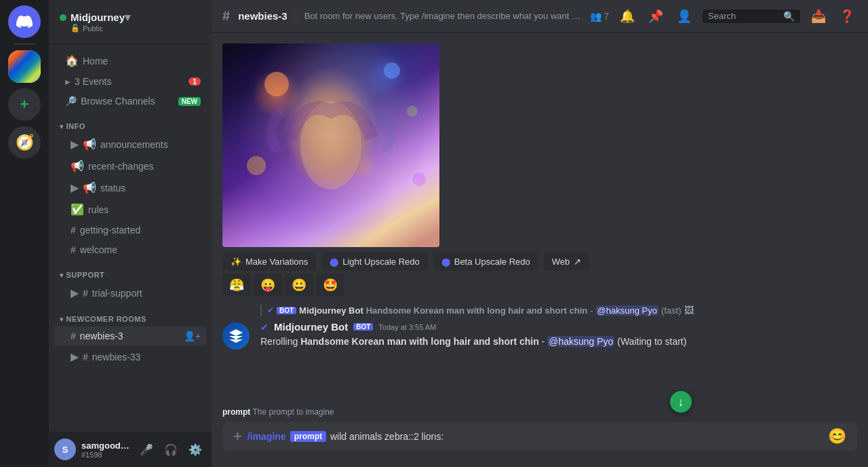  Describe the element at coordinates (567, 262) in the screenshot. I see `web-button: Web ↗` at that location.